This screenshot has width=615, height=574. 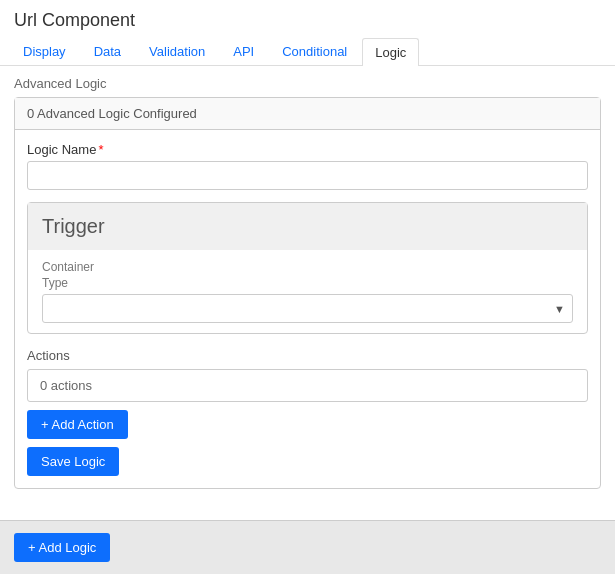 I want to click on trigger-card-body: Container Type ▼, so click(x=308, y=292).